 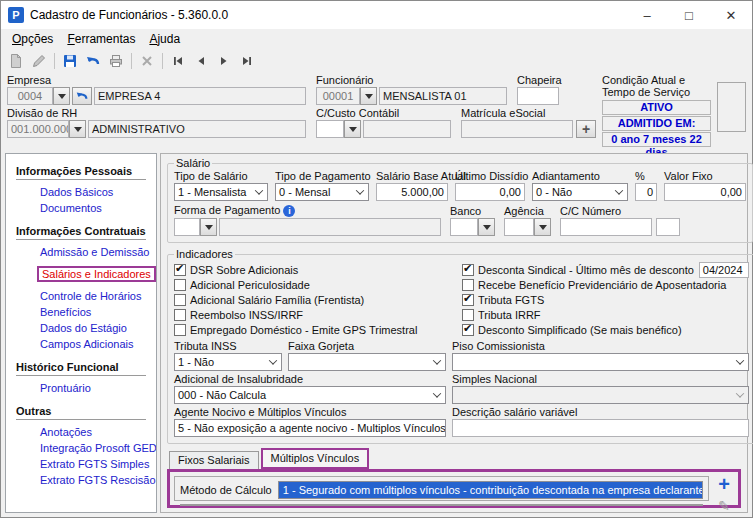 What do you see at coordinates (352, 129) in the screenshot?
I see `ccusto-dropdown-button` at bounding box center [352, 129].